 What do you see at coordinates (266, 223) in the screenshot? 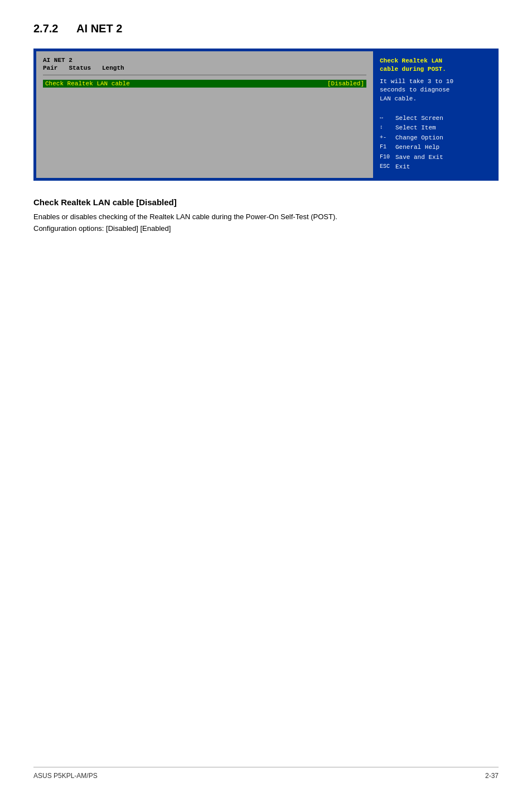
I see `desc-body: Enables or disables checking of the Real…` at bounding box center [266, 223].